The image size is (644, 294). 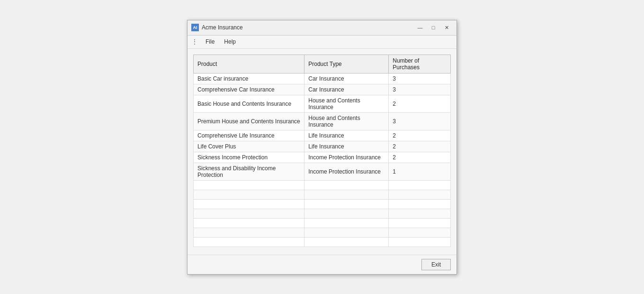 I want to click on cell-product: Comprehensive Car Insurance, so click(x=249, y=89).